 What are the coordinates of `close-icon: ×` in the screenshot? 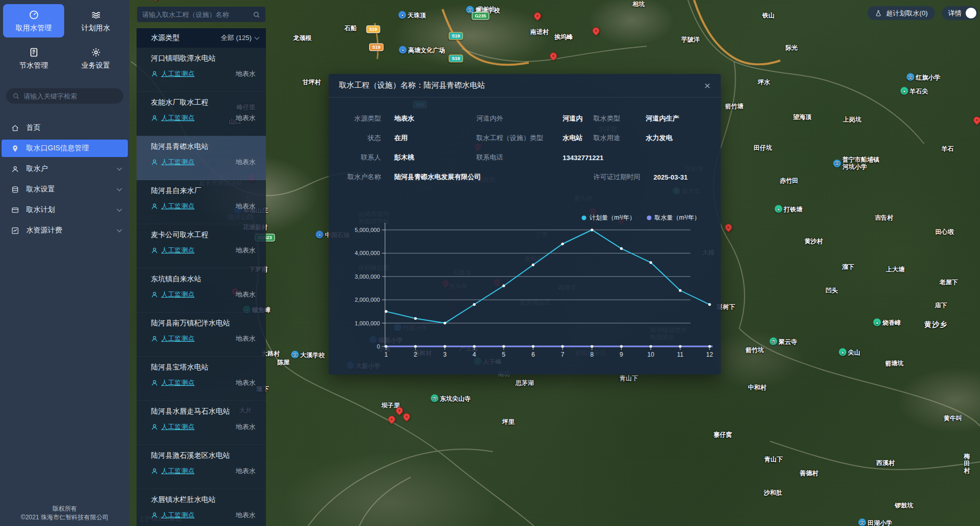 It's located at (707, 85).